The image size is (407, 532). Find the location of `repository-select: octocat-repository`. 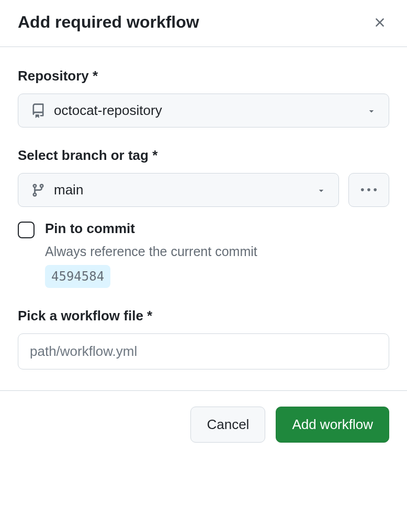

repository-select: octocat-repository is located at coordinates (204, 111).